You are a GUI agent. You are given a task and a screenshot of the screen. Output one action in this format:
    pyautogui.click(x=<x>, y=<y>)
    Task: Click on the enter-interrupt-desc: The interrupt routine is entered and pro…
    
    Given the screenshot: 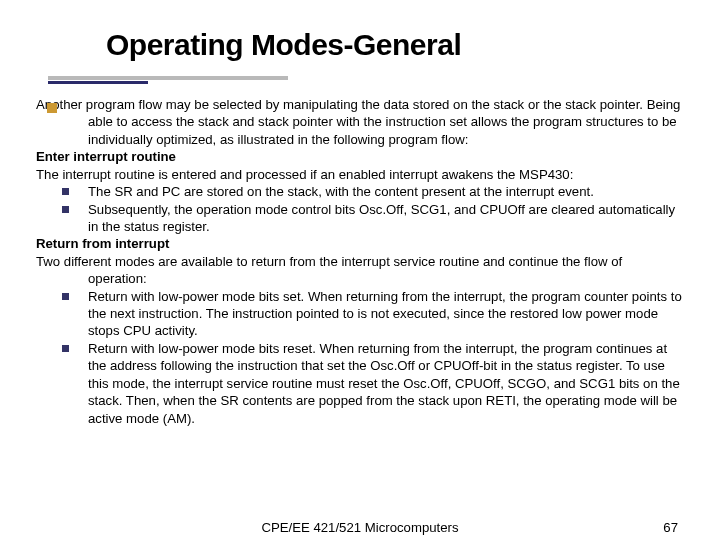 What is the action you would take?
    pyautogui.click(x=360, y=174)
    